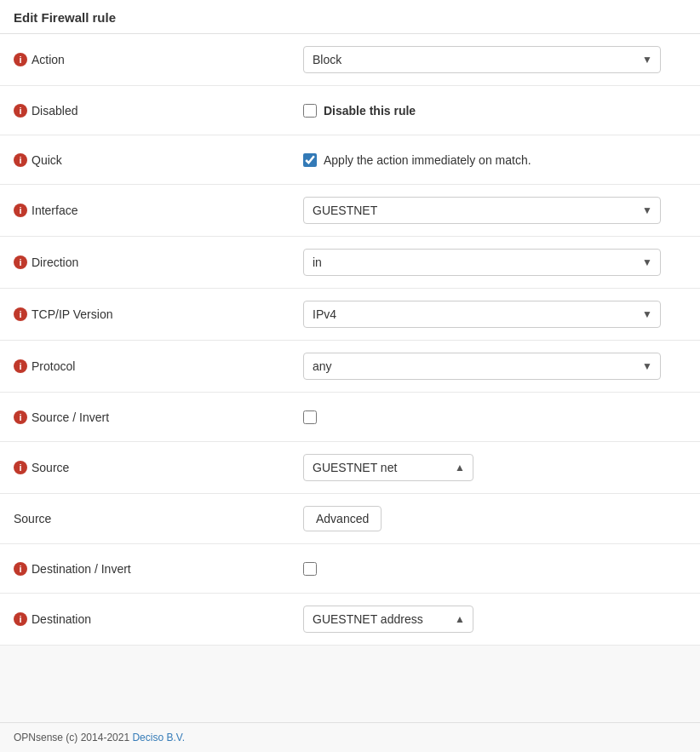 The width and height of the screenshot is (700, 752). I want to click on destination-row: i Destination GUESTNET address any GUEST…, so click(350, 620).